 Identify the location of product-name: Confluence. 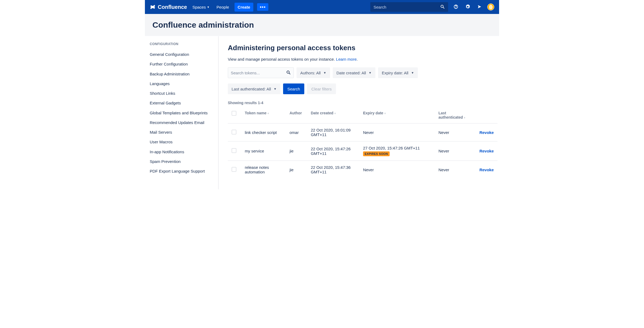
(172, 7).